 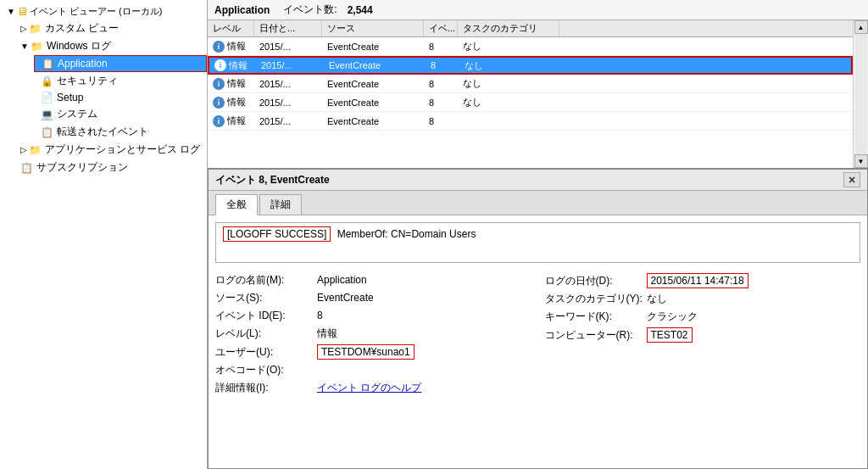 I want to click on sidebar-label-windows-log: Windows ログ, so click(x=79, y=46).